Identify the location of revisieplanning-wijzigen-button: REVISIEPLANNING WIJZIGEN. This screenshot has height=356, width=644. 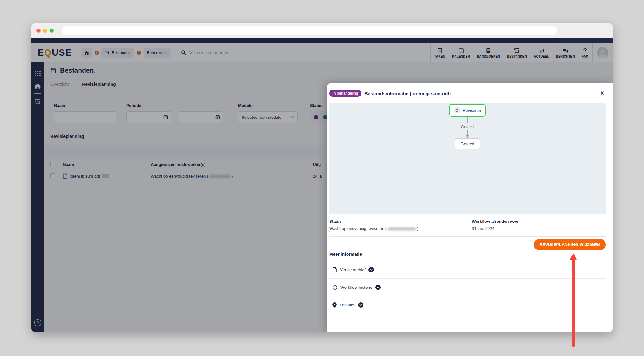
(570, 244).